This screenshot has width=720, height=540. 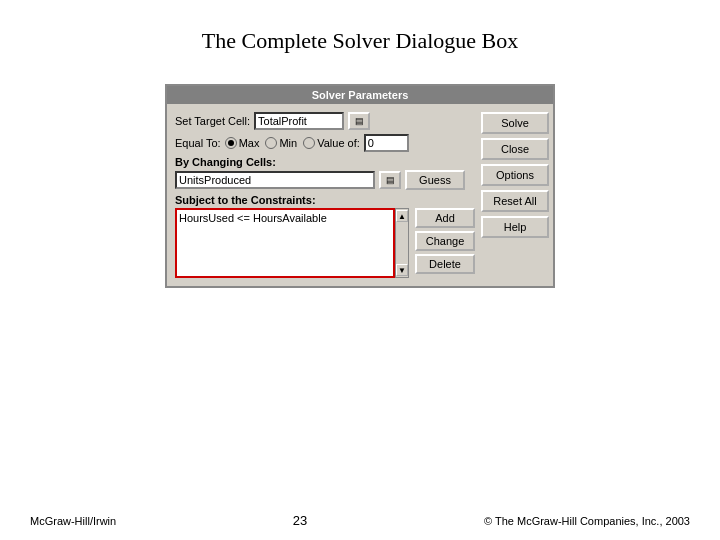 I want to click on dialog-titlebar: Solver Parameters, so click(x=360, y=95).